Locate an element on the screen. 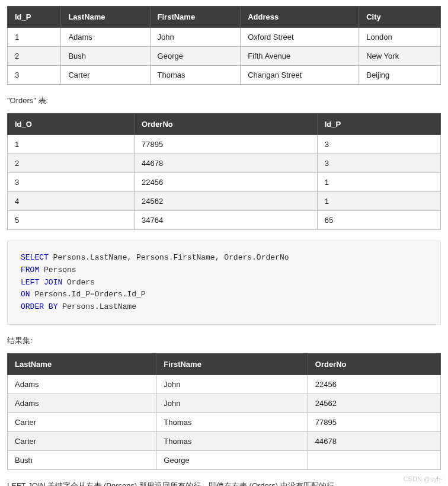 This screenshot has width=448, height=486. table-cell: Changan Street is located at coordinates (300, 75).